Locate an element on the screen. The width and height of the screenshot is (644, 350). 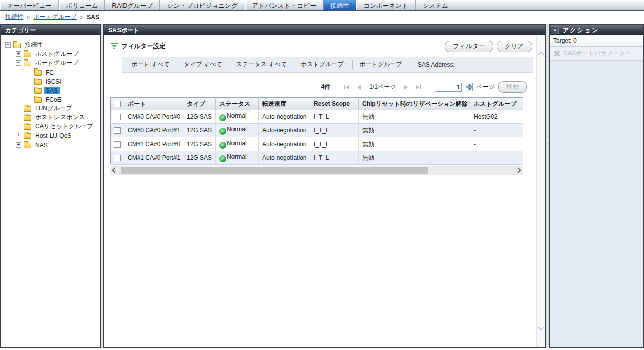
status-normal-icon is located at coordinates (223, 159).